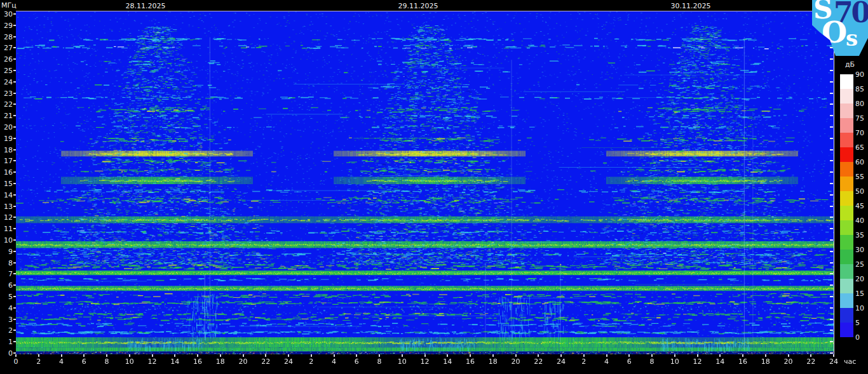  Describe the element at coordinates (6, 83) in the screenshot. I see `y-tick-label: 24` at that location.